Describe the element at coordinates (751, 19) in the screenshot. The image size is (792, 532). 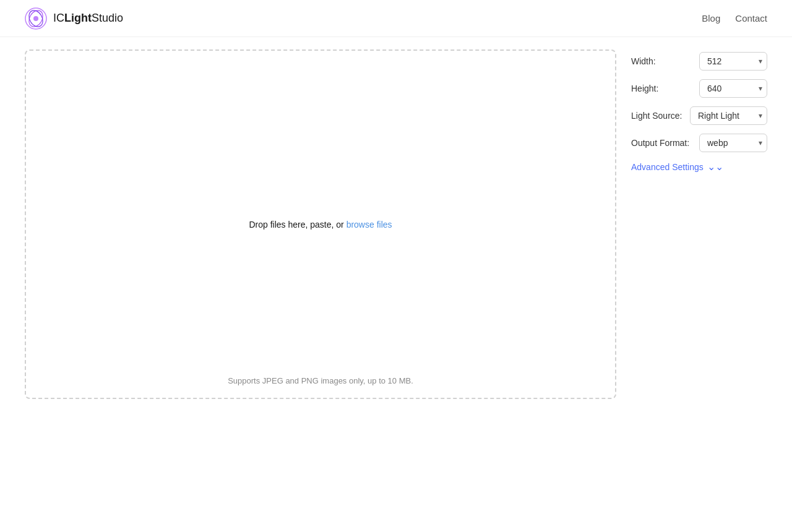
I see `nav-contact: Contact` at that location.